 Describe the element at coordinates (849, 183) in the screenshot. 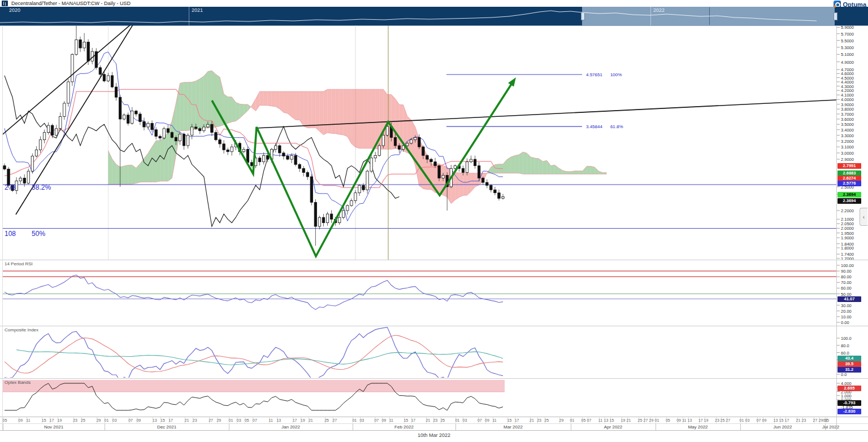

I see `price-badge: 2.5776` at that location.